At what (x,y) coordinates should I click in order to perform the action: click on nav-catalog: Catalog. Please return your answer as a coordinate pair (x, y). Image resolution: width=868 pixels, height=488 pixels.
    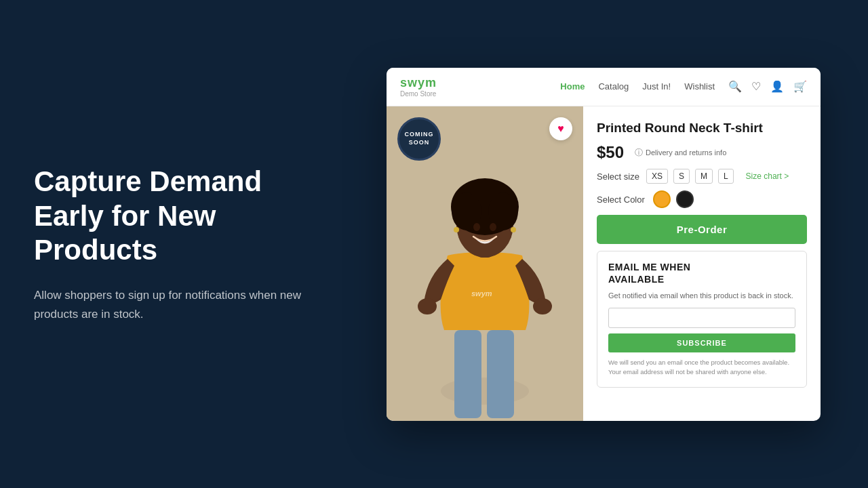
    Looking at the image, I should click on (613, 87).